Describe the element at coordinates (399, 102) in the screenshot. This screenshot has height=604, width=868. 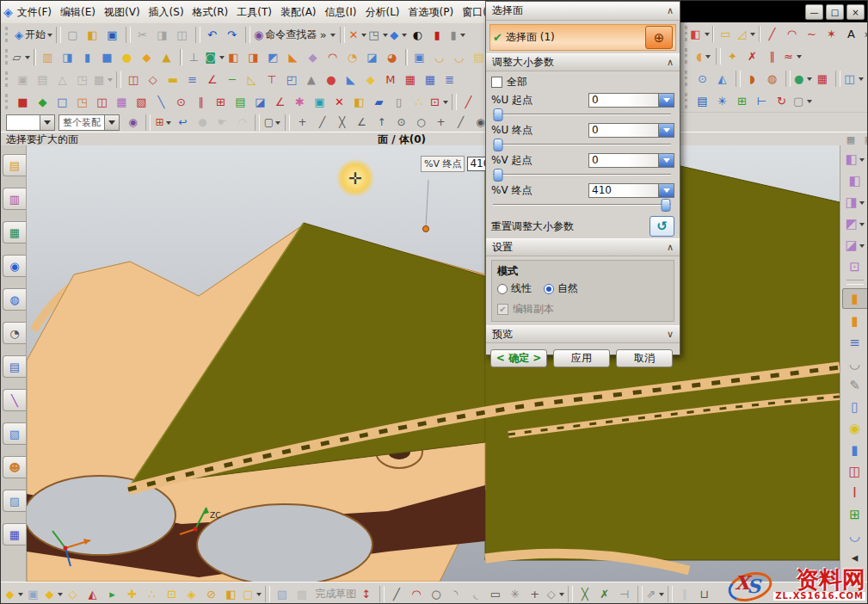
I see `page-icon: ▯` at that location.